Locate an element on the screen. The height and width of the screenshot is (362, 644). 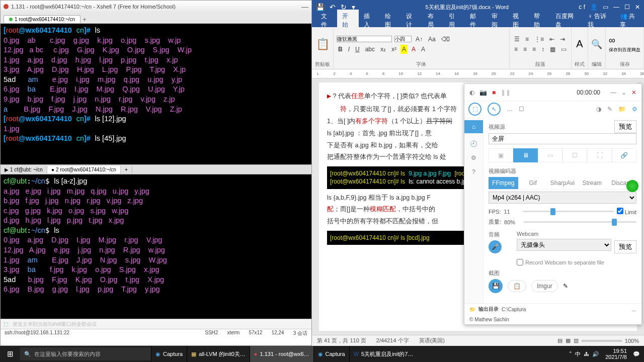
network-icon: 🖧 is located at coordinates (587, 354).